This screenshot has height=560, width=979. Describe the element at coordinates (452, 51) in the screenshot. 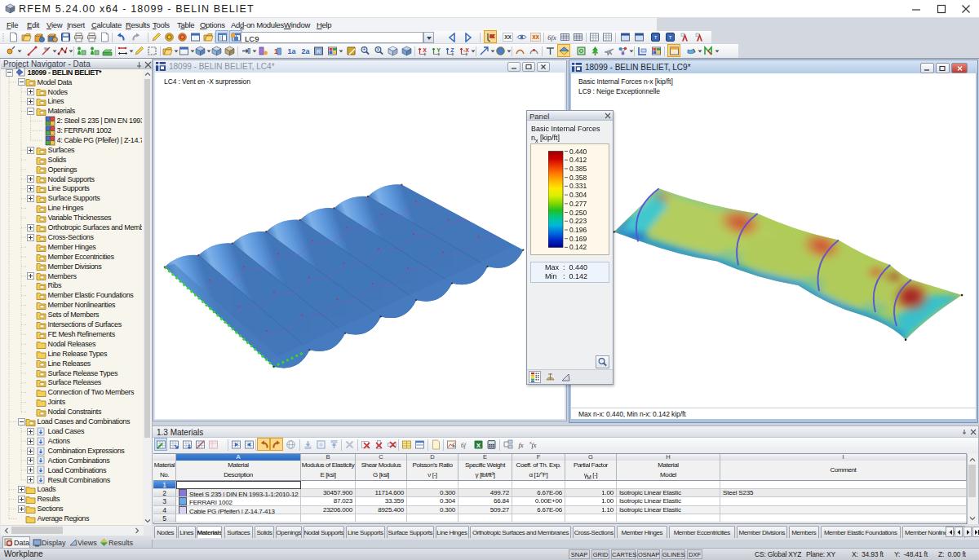

I see `svg-text: Z` at that location.